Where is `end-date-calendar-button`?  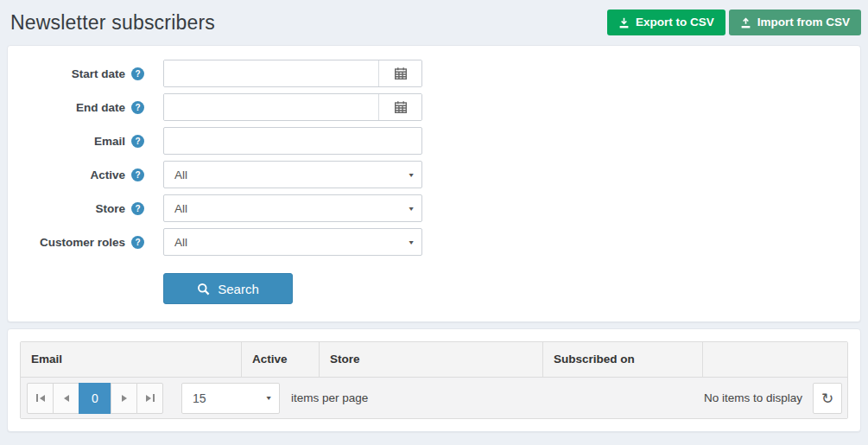 end-date-calendar-button is located at coordinates (400, 107).